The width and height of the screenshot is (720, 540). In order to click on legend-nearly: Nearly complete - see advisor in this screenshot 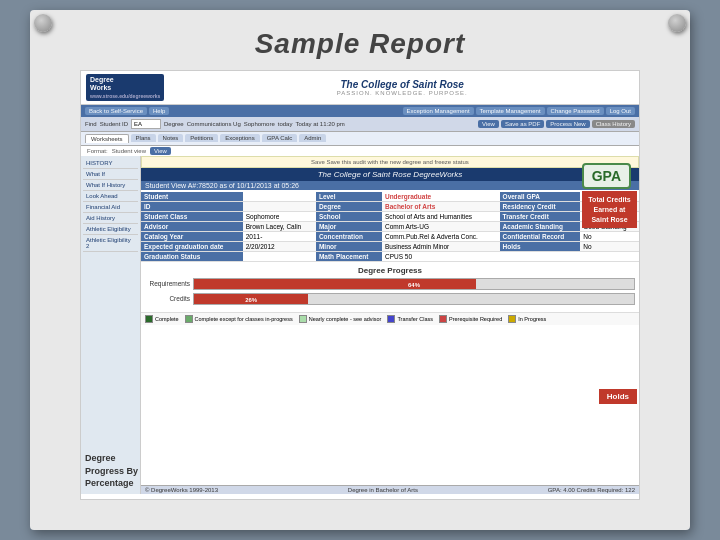, I will do `click(340, 319)`.